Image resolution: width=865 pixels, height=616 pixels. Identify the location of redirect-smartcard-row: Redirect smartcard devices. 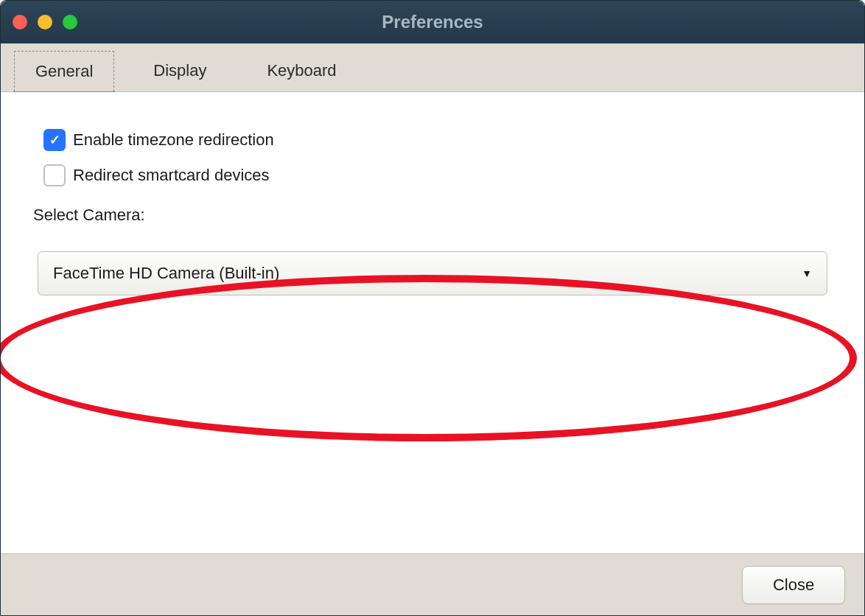
(435, 175).